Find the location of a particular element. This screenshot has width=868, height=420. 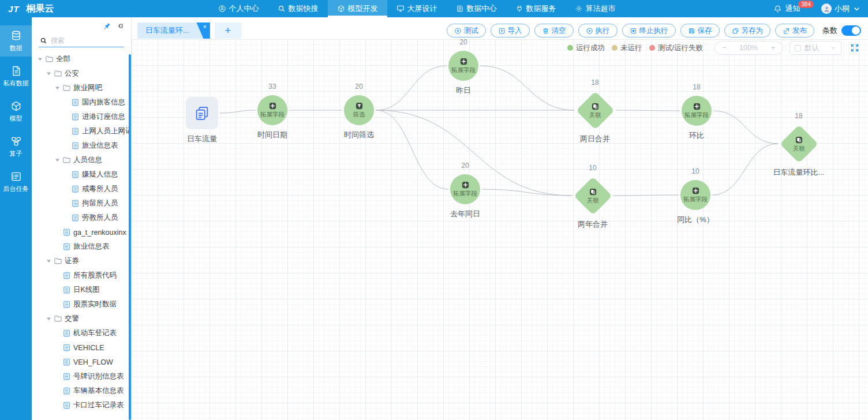

rail-item: 算子 is located at coordinates (16, 147).